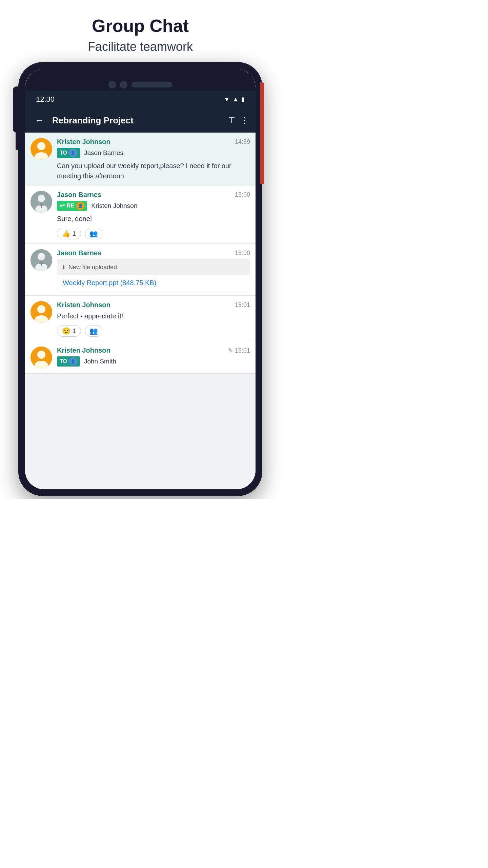  What do you see at coordinates (243, 99) in the screenshot?
I see `battery-icon: ▮` at bounding box center [243, 99].